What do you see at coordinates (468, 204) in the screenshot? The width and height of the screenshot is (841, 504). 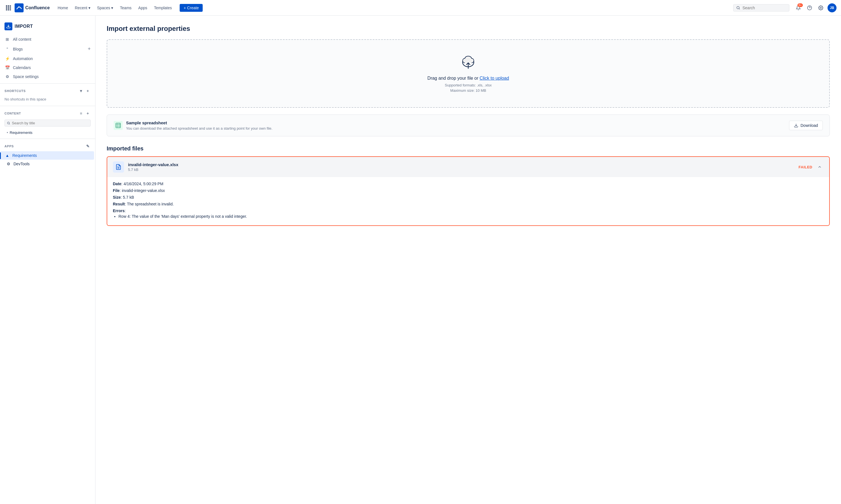 I see `detail-result-row: Result: The spreadsheet is invalid.` at bounding box center [468, 204].